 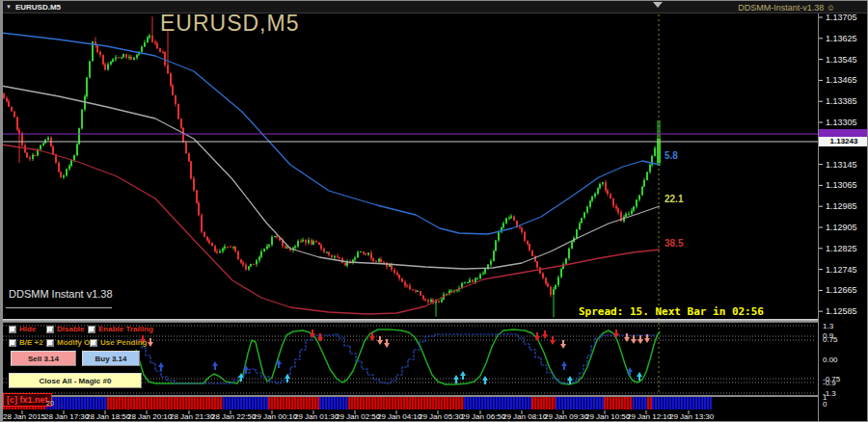 I want to click on next-bar-marker-icon, so click(x=658, y=5).